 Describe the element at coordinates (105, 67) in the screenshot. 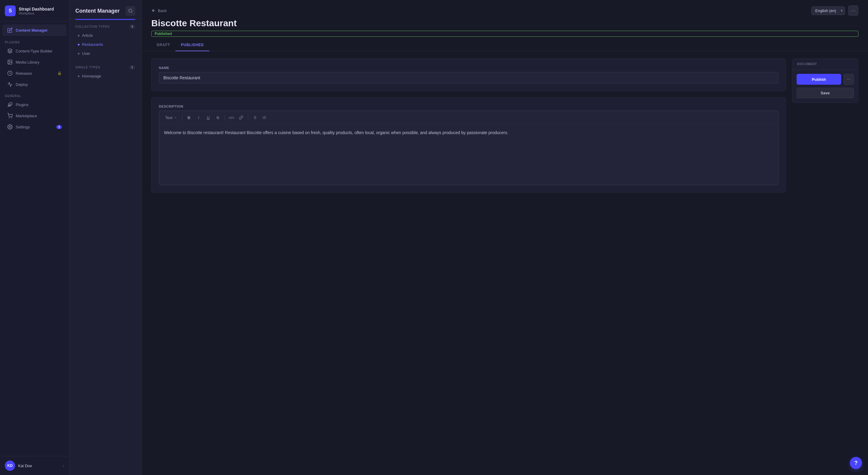

I see `single-types-label: SINGLE TYPES 1` at that location.